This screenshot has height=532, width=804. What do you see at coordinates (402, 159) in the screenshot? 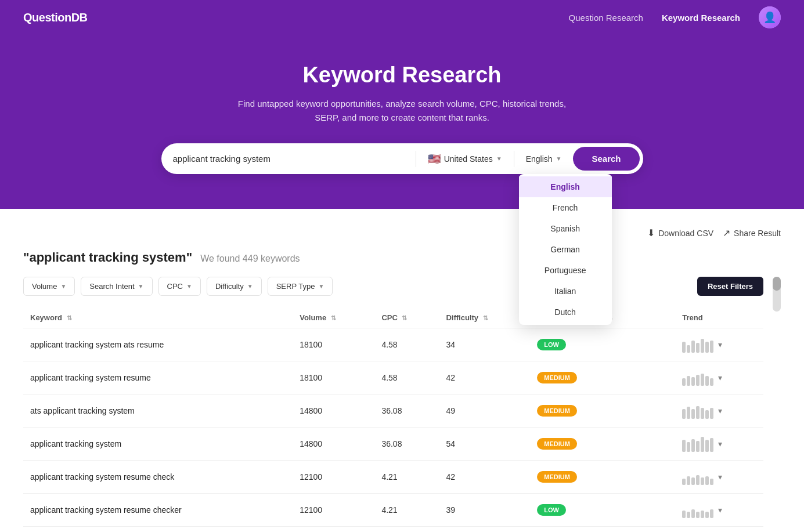
I see `search-bar: 🇺🇸 United States ▼ English ▼ English Fre…` at bounding box center [402, 159].